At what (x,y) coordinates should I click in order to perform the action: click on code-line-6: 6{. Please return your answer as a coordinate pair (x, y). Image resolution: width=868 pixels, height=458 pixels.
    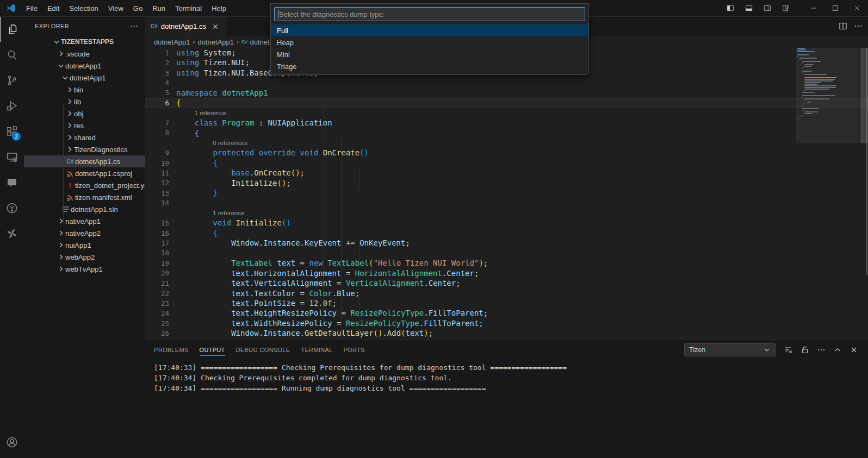
    Looking at the image, I should click on (507, 103).